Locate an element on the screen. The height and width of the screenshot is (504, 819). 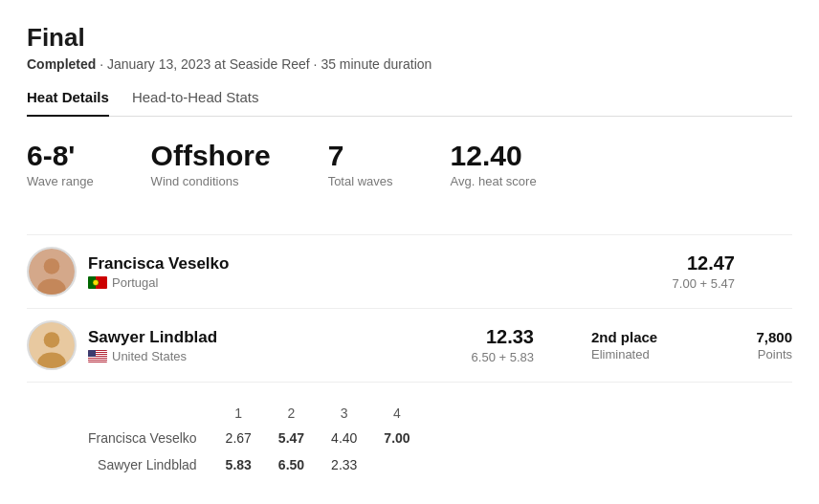
table-row: Sawyer Lindblad 5.83 6.50 2.33 is located at coordinates (249, 465).